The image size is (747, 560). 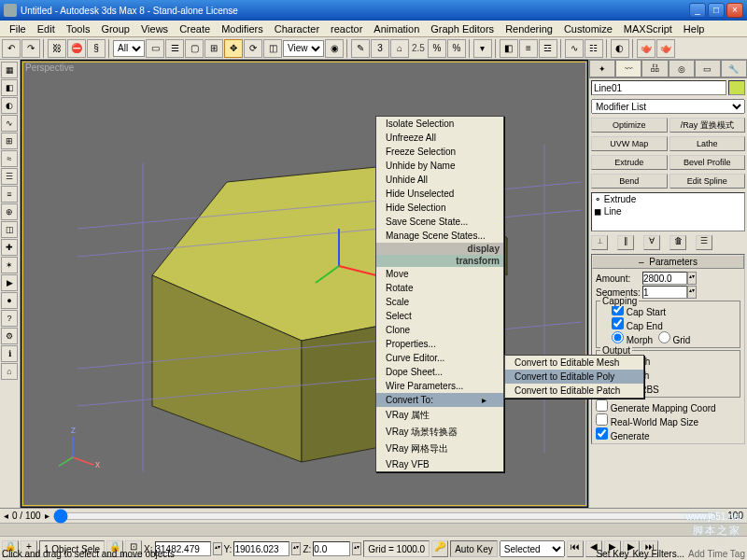 I want to click on btn-extrude: Extrude, so click(x=629, y=162).